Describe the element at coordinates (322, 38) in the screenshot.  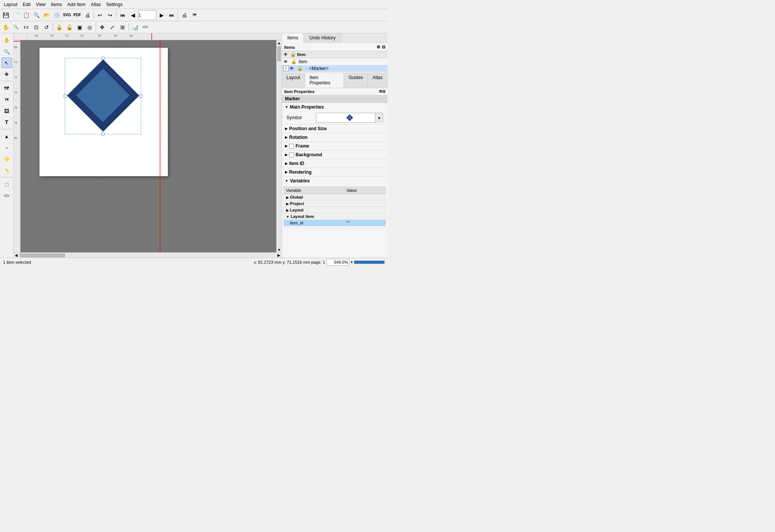
I see `tab-undo-history: Undo History` at that location.